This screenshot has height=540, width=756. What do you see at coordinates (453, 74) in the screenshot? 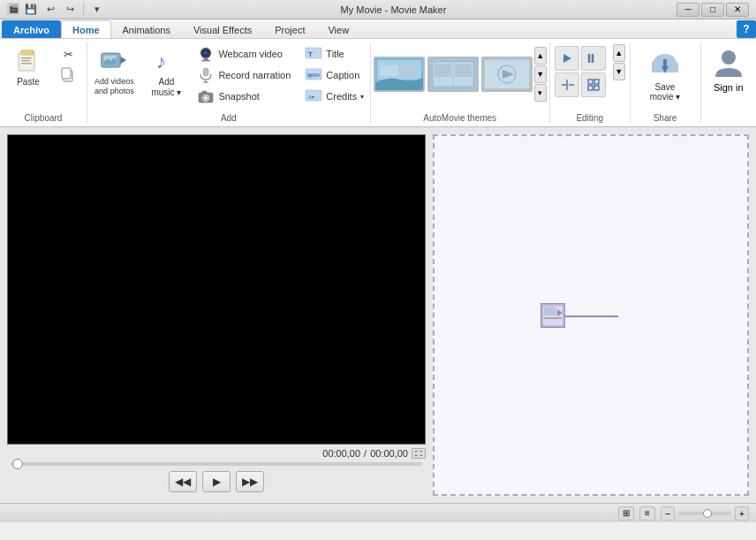
I see `theme-items` at bounding box center [453, 74].